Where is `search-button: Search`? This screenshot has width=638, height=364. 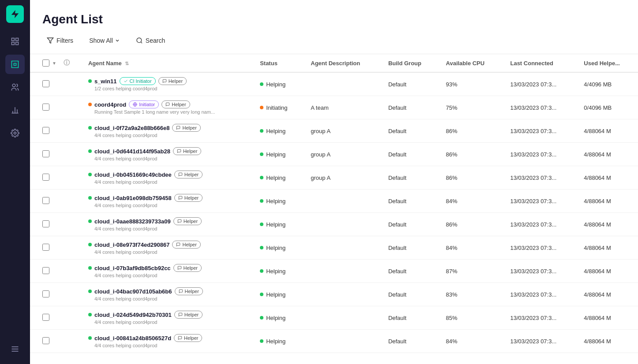 search-button: Search is located at coordinates (150, 41).